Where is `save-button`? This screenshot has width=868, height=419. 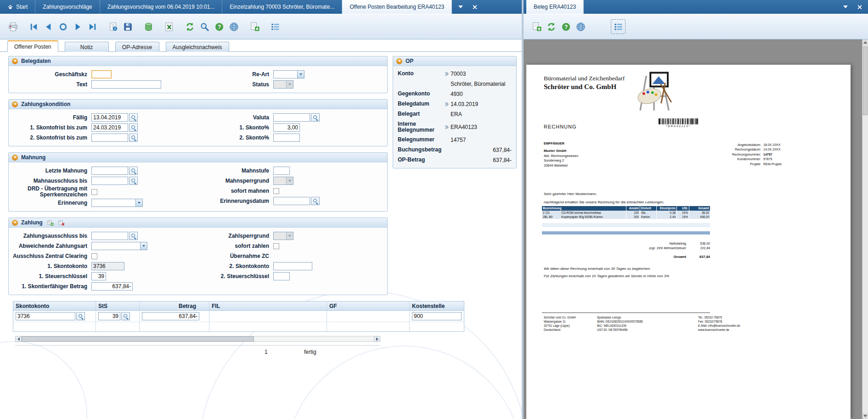
save-button is located at coordinates (128, 27).